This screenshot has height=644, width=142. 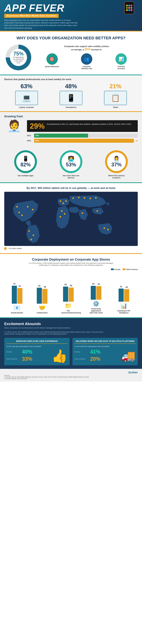 I want to click on bar-na-email: 61, so click(x=20, y=296).